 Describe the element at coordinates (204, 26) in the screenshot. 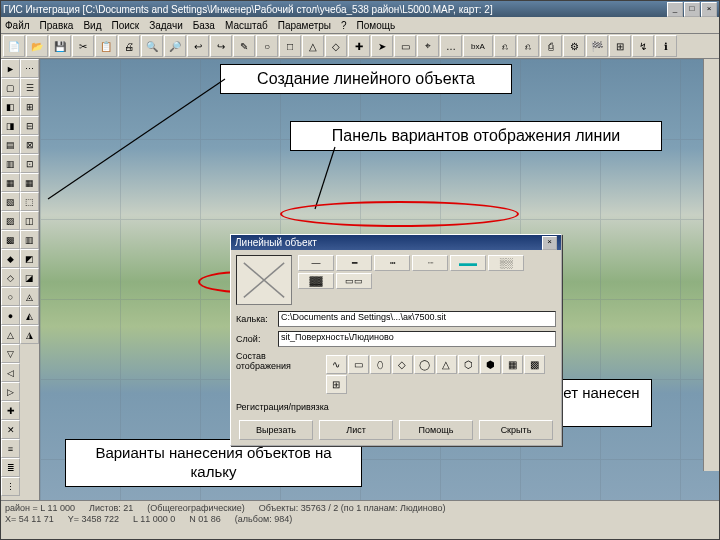

I see `menu-base: База` at that location.